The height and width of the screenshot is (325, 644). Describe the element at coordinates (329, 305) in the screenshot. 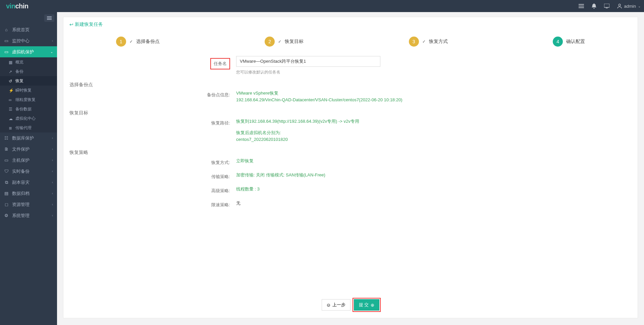

I see `arrow-left-circle-icon: ⊝` at that location.